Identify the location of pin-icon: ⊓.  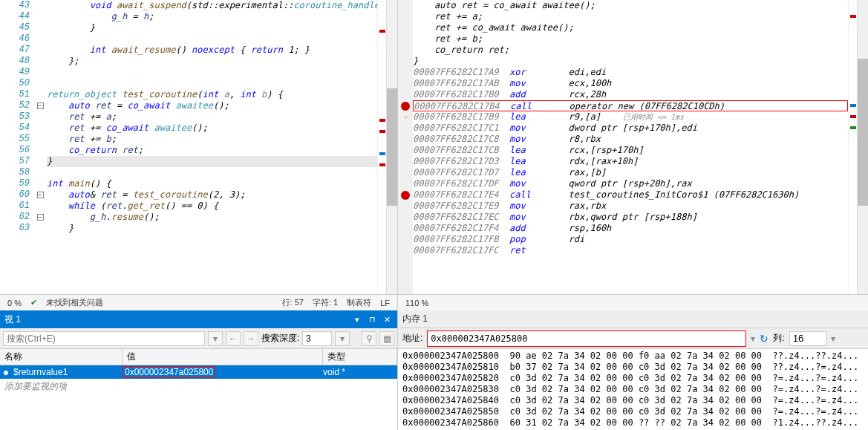
(372, 319).